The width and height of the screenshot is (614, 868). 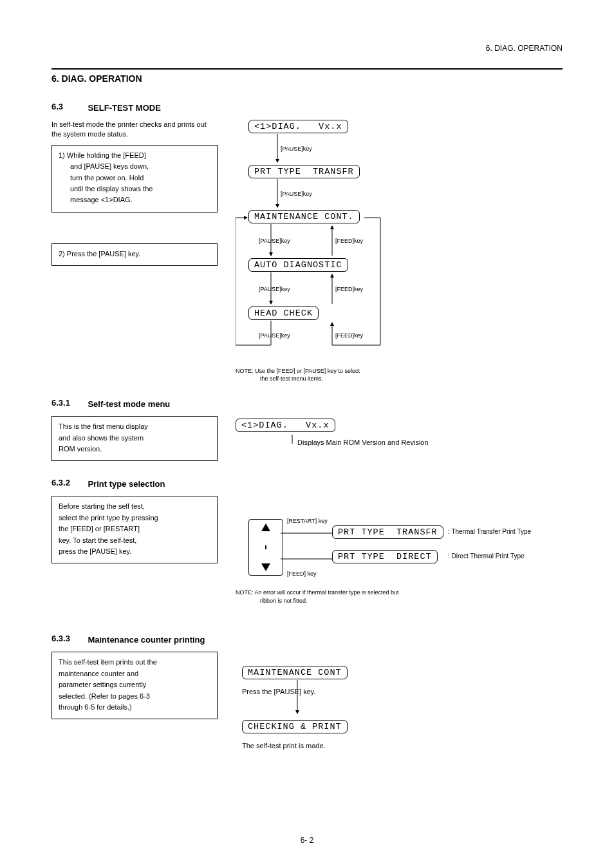 What do you see at coordinates (279, 692) in the screenshot?
I see `maint-caption: Press the [PAUSE] key.` at bounding box center [279, 692].